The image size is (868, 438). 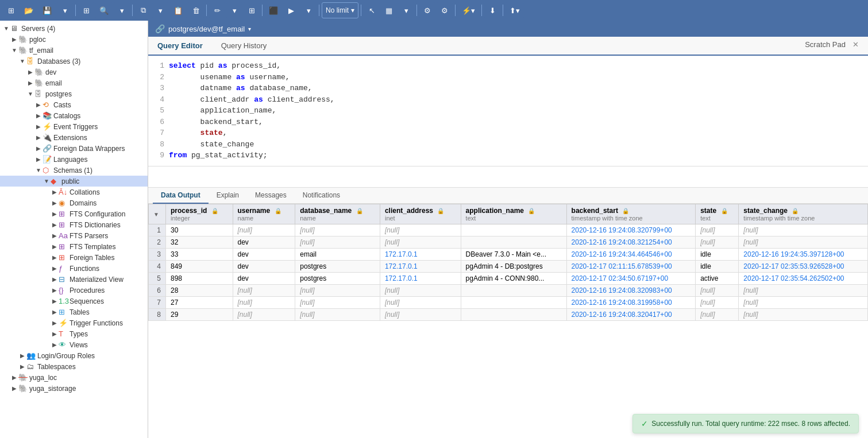 I want to click on col-header-client-address: client_address 🔒 inet, so click(x=421, y=215).